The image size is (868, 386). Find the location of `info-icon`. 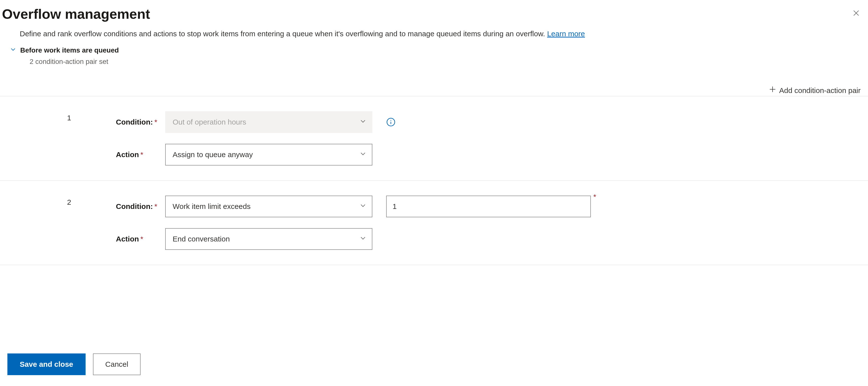

info-icon is located at coordinates (490, 122).